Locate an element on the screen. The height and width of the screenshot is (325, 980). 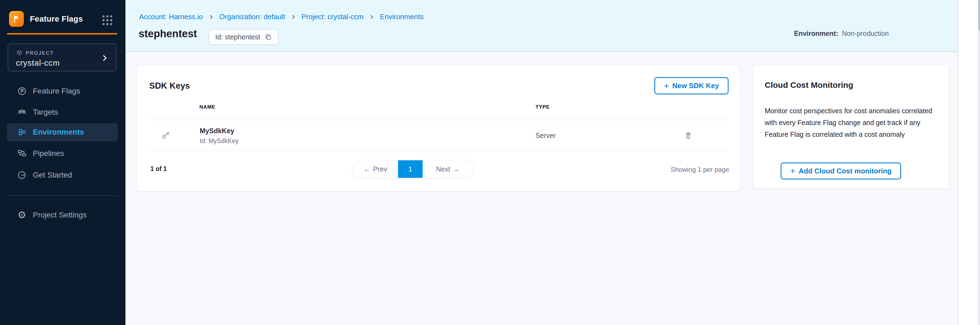
chevron-right-icon is located at coordinates (105, 58).